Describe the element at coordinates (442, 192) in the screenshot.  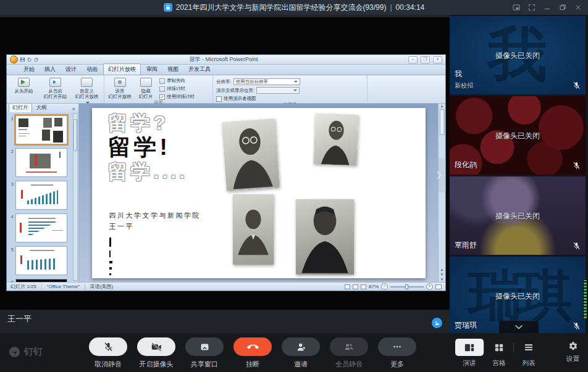
I see `ppt-vertical-scrollbar: ▲ ▲ ▼ ▼` at that location.